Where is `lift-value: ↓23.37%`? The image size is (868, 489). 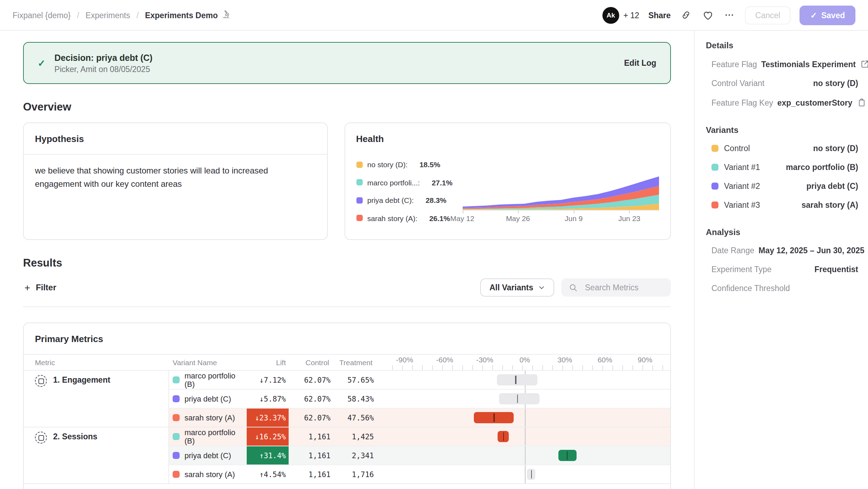
lift-value: ↓23.37% is located at coordinates (268, 418).